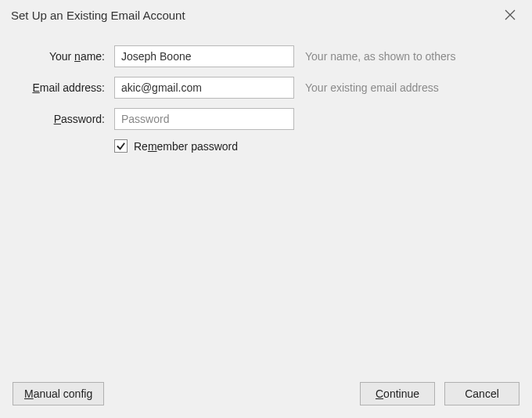  I want to click on cancel-button: Cancel, so click(482, 394).